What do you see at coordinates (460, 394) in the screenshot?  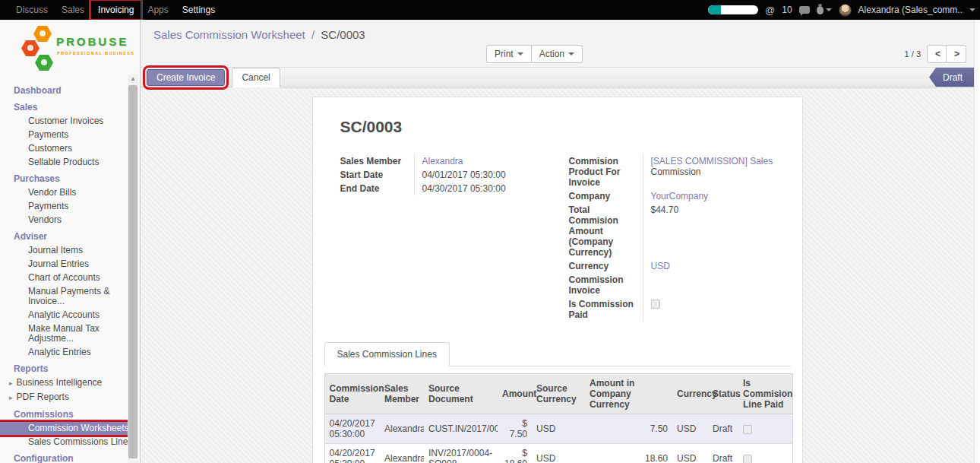 I see `column-header-source-document: Source Document` at bounding box center [460, 394].